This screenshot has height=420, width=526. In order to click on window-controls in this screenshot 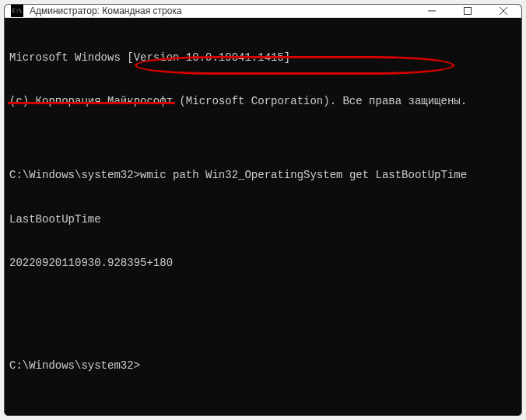, I will do `click(468, 11)`.